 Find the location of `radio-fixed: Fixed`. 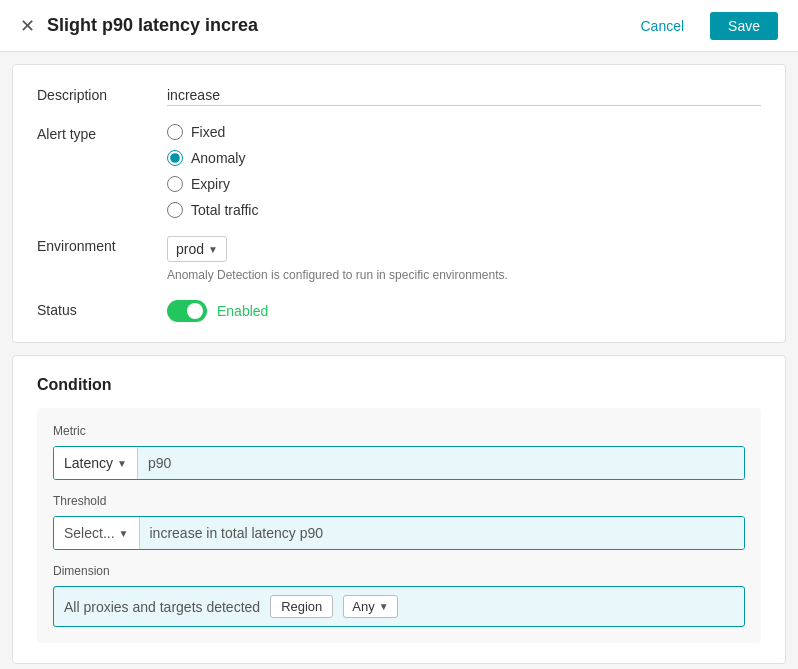

radio-fixed: Fixed is located at coordinates (464, 132).